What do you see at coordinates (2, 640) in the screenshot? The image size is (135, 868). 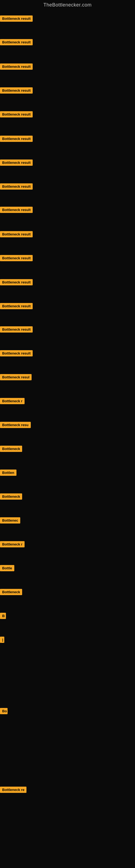 I see `bottleneck-item: |` at bounding box center [2, 640].